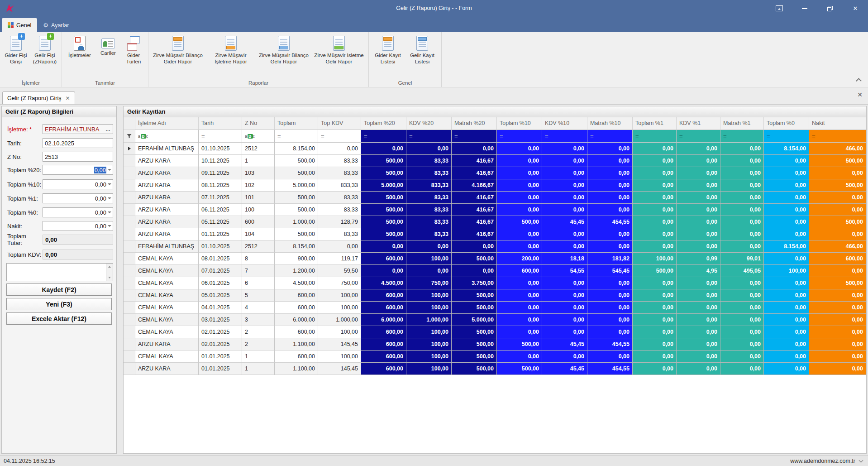 The width and height of the screenshot is (868, 466). What do you see at coordinates (610, 271) in the screenshot?
I see `cell: 545,45` at bounding box center [610, 271].